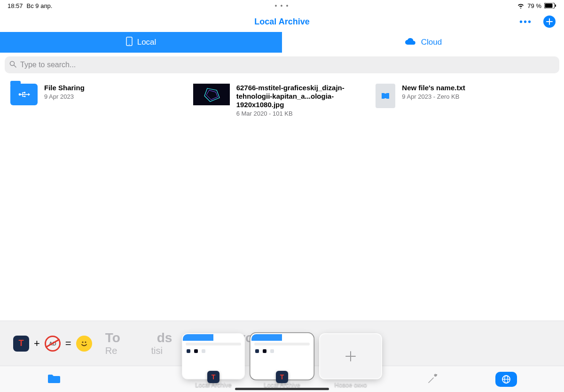 The image size is (564, 392). I want to click on status-date: Вс 9 апр., so click(39, 6).